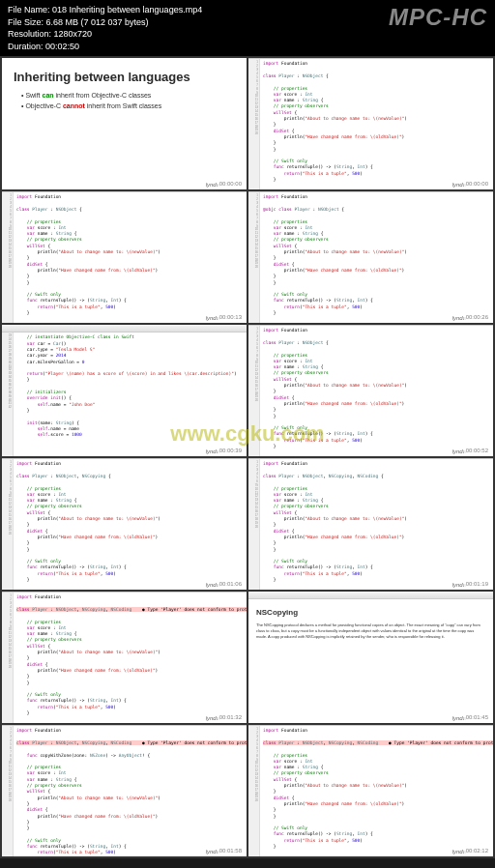 The image size is (495, 868). I want to click on timestamp: 00:00:13, so click(230, 317).